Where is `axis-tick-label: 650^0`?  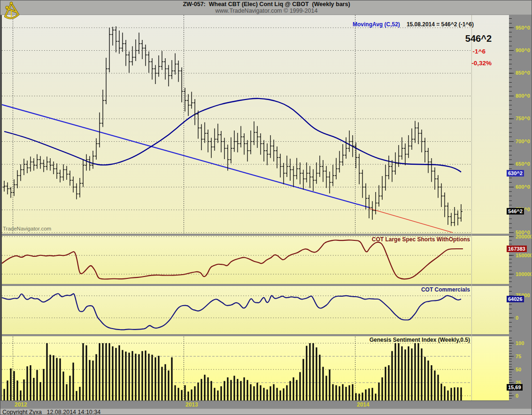
axis-tick-label: 650^0 is located at coordinates (523, 164).